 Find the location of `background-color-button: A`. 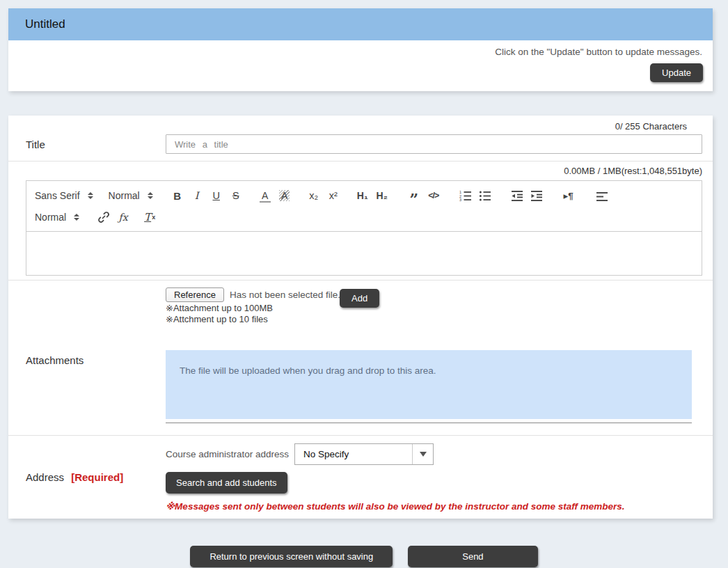

background-color-button: A is located at coordinates (285, 196).